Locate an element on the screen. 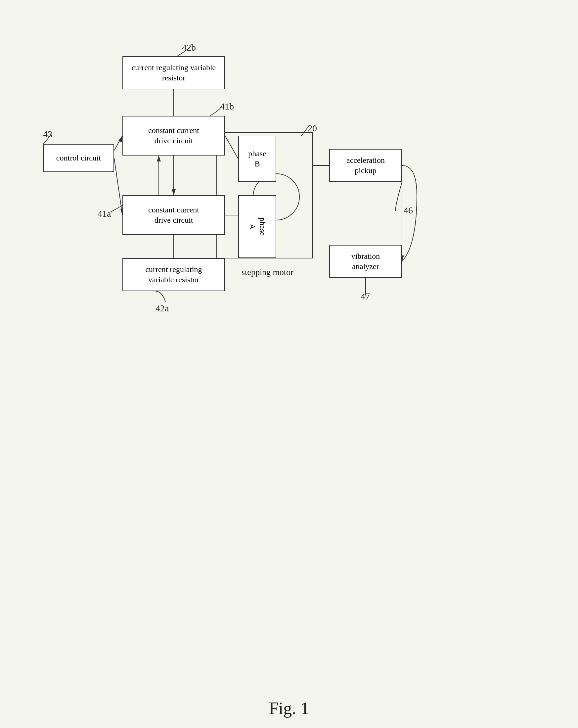 The width and height of the screenshot is (578, 728). box-phase-b: phaseB is located at coordinates (257, 159).